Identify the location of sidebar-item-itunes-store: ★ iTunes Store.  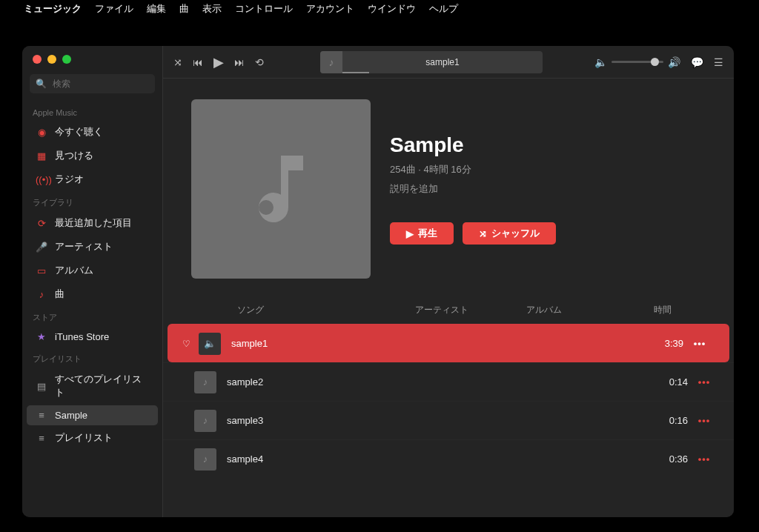
(92, 336).